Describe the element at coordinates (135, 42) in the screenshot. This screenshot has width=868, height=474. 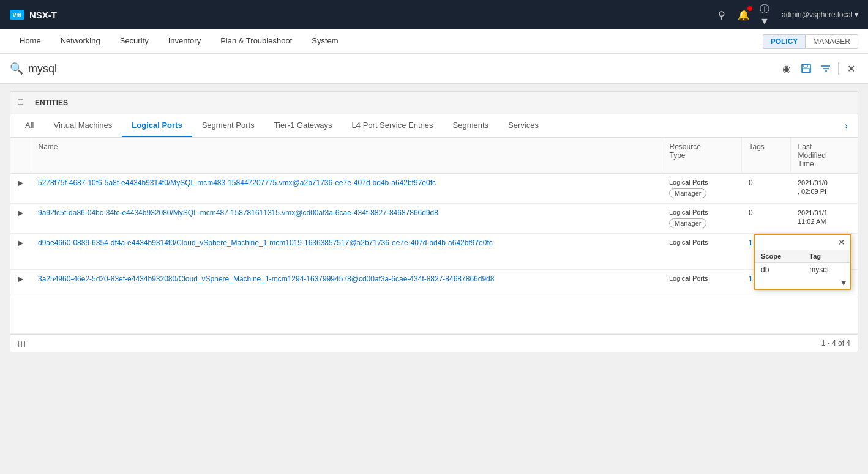
I see `nav-security: Security` at that location.